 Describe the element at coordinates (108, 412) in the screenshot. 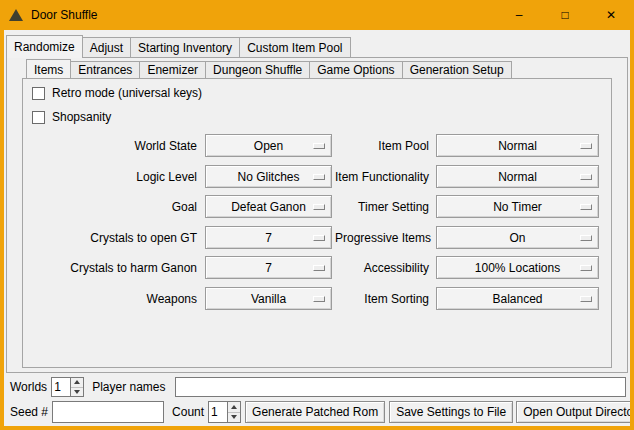

I see `seed-input` at that location.